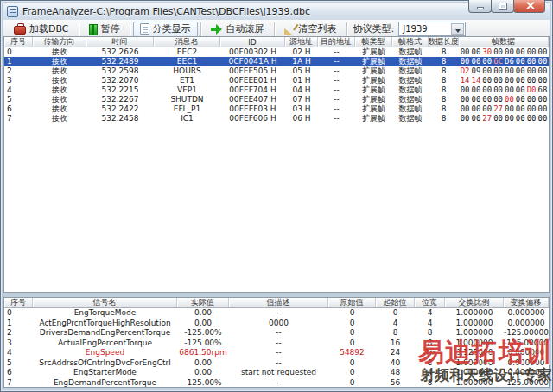 The height and width of the screenshot is (392, 553). I want to click on cell-raw: 0, so click(353, 313).